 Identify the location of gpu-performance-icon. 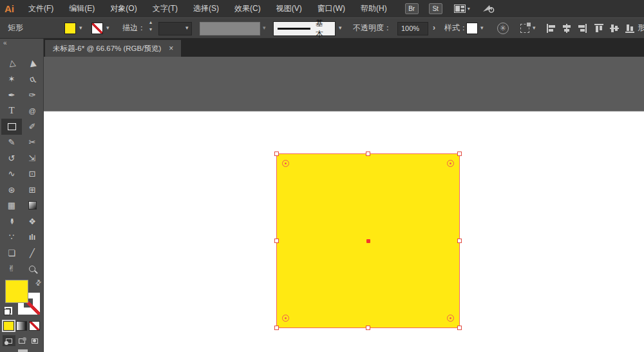
(488, 9).